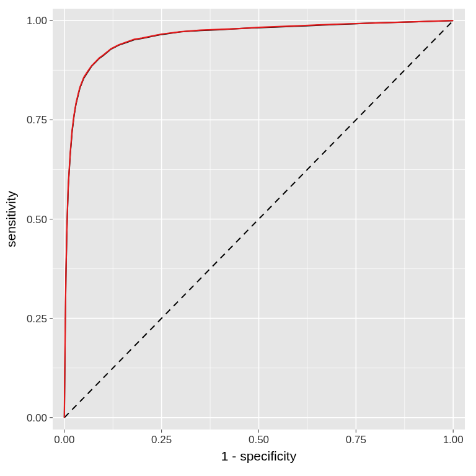  I want to click on x-tick-label: 0.00, so click(64, 440).